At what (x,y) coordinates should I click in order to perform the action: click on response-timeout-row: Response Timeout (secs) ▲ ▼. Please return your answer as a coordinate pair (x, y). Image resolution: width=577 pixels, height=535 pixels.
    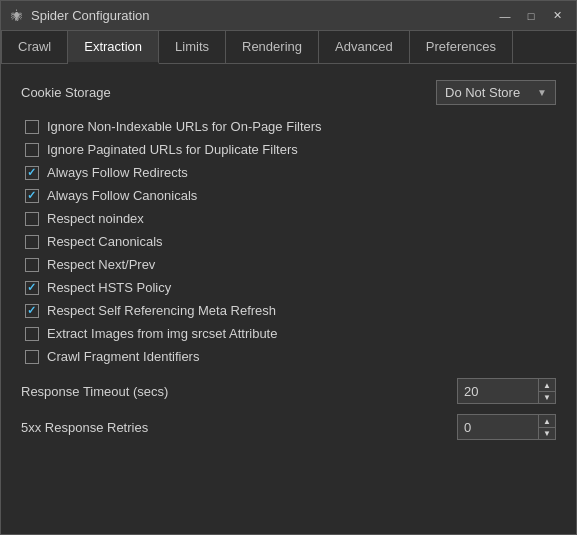
    Looking at the image, I should click on (288, 391).